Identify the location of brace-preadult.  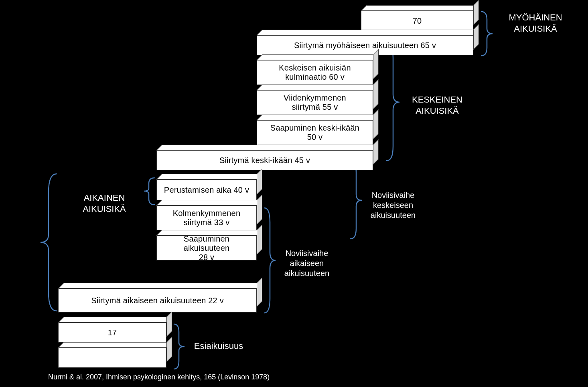
(179, 347).